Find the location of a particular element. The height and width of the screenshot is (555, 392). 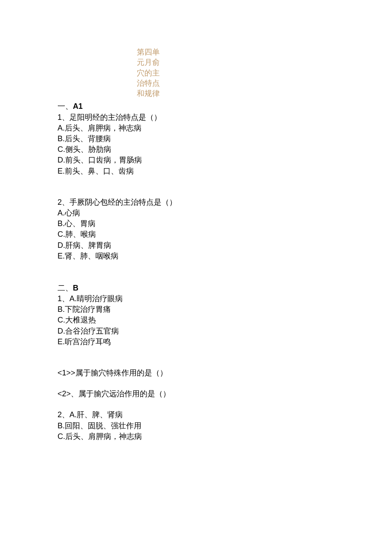

option: D.肝病、脾胃病 is located at coordinates (196, 246).